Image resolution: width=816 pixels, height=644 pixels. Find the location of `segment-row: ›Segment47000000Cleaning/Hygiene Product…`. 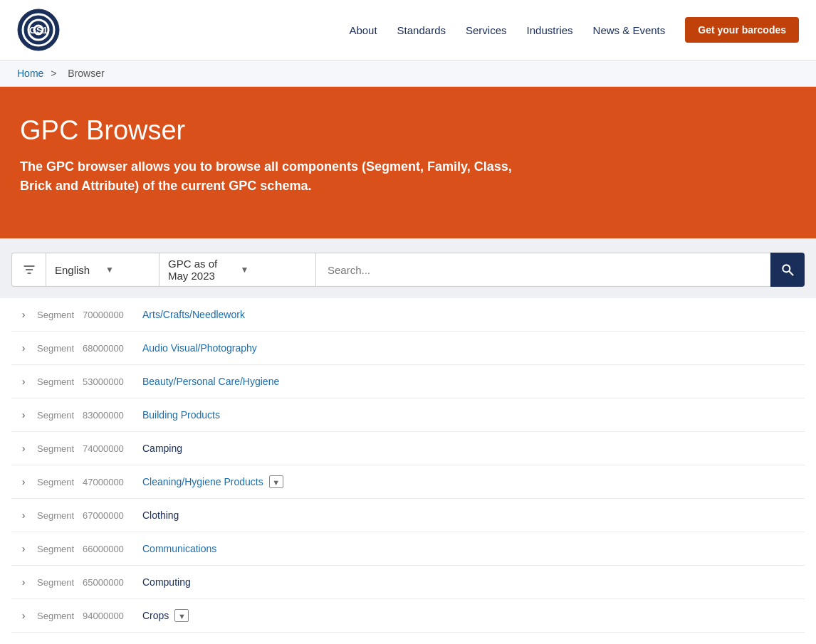

segment-row: ›Segment47000000Cleaning/Hygiene Product… is located at coordinates (408, 482).